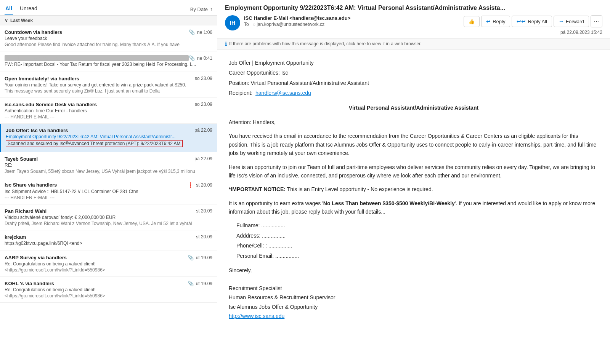 This screenshot has width=610, height=364. What do you see at coordinates (389, 203) in the screenshot?
I see `para4-bold: No Less Than between $350-$500 Weekly/Bi…` at bounding box center [389, 203].